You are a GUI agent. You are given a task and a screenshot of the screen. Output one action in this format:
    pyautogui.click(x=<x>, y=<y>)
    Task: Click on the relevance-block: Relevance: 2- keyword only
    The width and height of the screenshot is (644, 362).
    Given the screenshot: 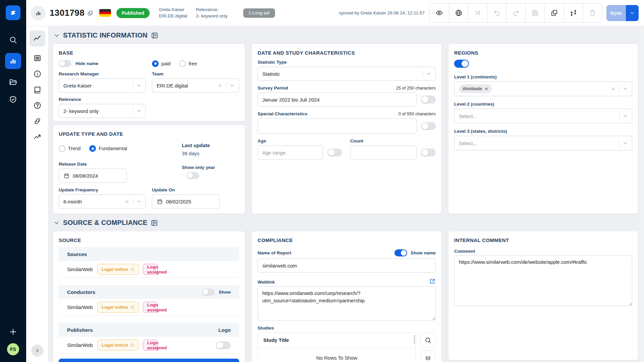 What is the action you would take?
    pyautogui.click(x=212, y=13)
    